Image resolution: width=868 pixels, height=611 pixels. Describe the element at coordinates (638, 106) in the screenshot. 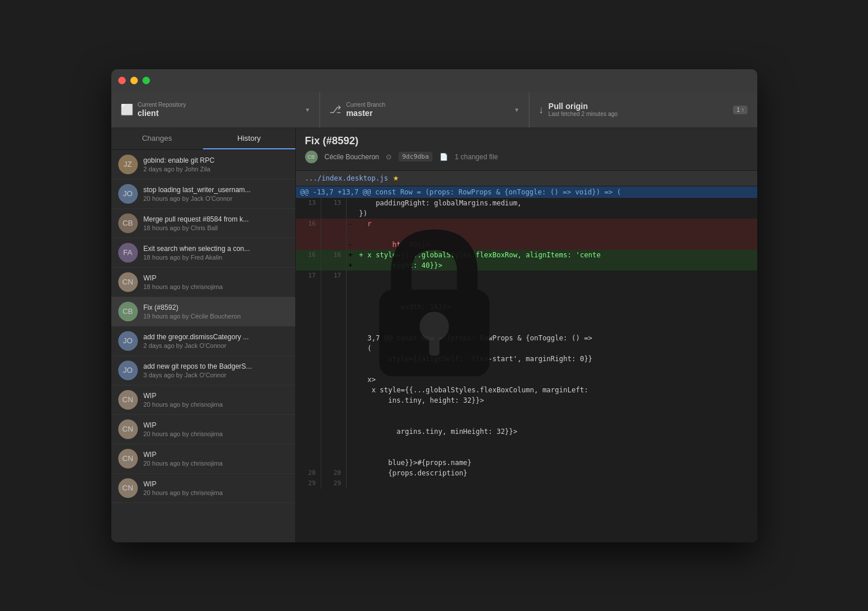

I see `pull-label: Pull origin` at that location.